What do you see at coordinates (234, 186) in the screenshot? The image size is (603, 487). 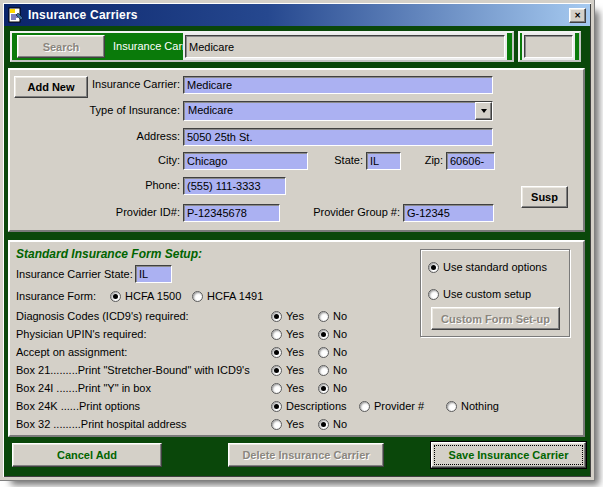 I see `phone-input` at bounding box center [234, 186].